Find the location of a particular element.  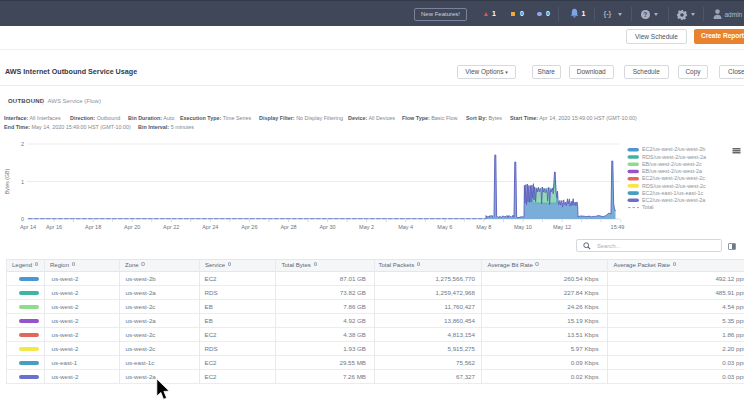

svg-text: Apr 26 is located at coordinates (249, 227).